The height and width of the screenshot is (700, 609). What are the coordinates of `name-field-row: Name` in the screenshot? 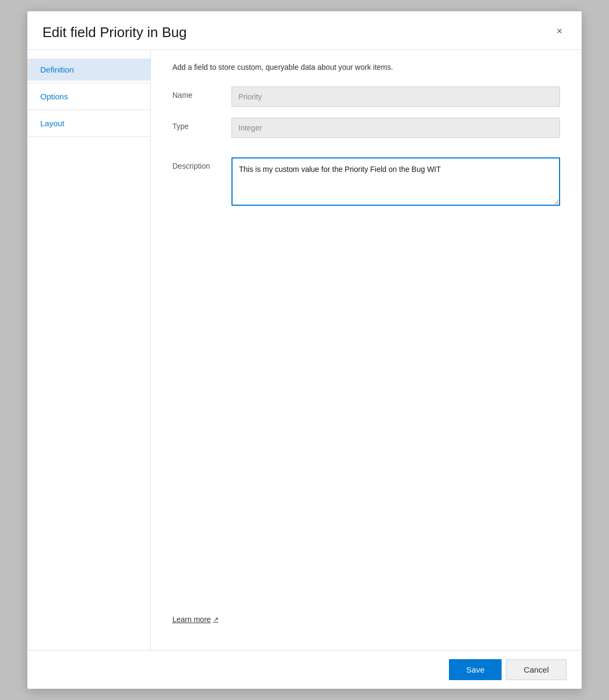 It's located at (366, 97).